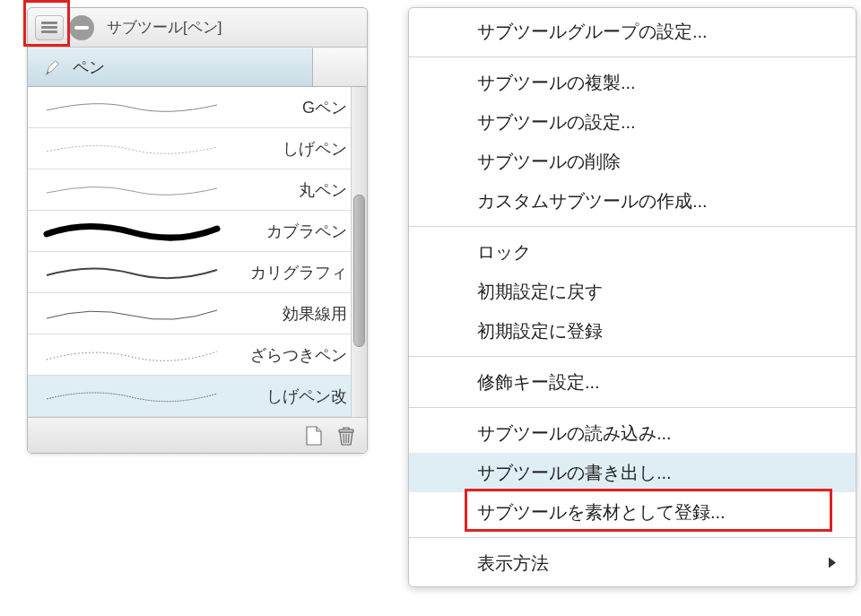 Image resolution: width=861 pixels, height=616 pixels. I want to click on menu-item-display-method: 表示方法, so click(632, 563).